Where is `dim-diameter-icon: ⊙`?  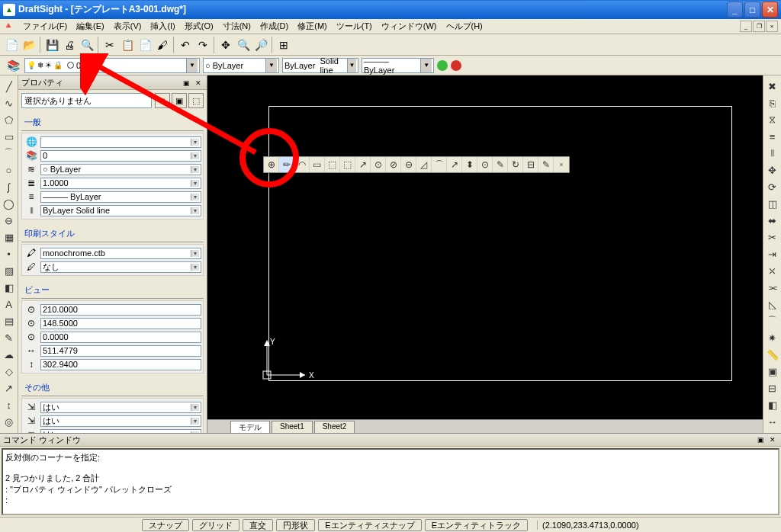 dim-diameter-icon: ⊙ is located at coordinates (378, 165).